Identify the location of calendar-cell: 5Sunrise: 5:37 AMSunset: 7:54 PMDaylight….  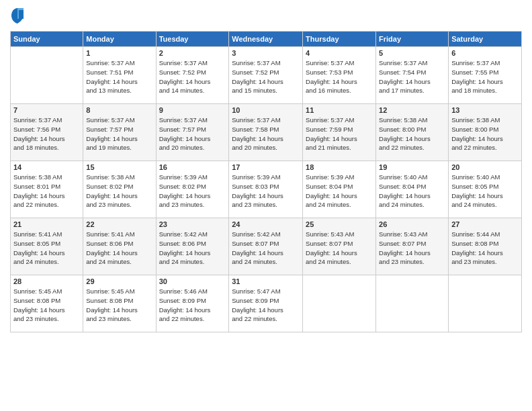
(412, 75).